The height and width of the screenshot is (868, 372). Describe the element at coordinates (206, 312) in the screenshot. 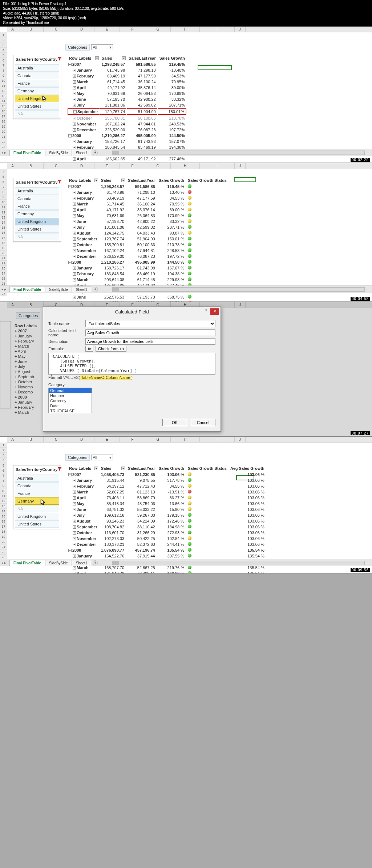

I see `help-icon: ?` at that location.